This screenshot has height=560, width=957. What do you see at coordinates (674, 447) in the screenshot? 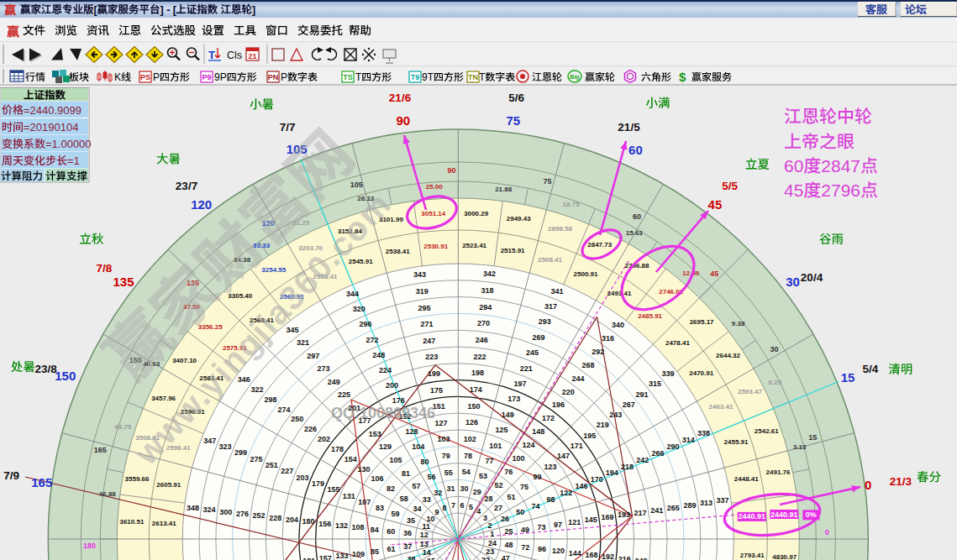
I see `svg-text: 290` at bounding box center [674, 447].